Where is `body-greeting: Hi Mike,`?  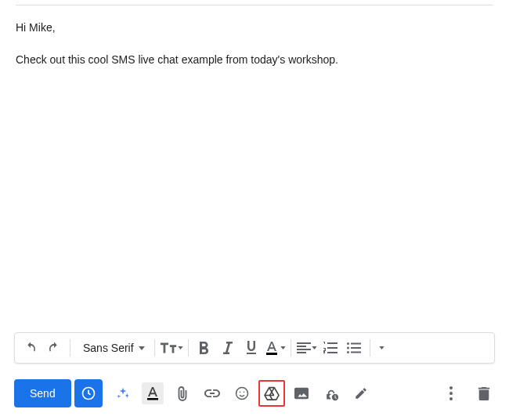
body-greeting: Hi Mike, is located at coordinates (254, 28).